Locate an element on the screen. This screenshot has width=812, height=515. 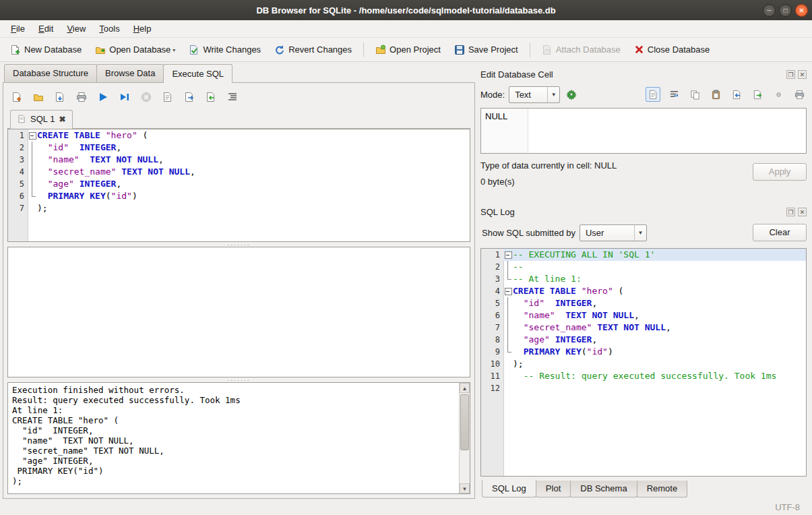
paste-cell-button is located at coordinates (716, 94).